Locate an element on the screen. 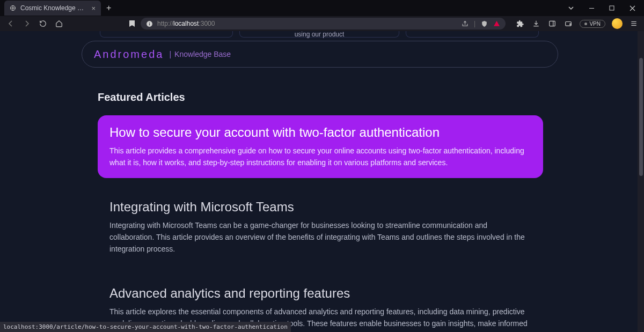  scrollbar-thumb is located at coordinates (641, 117).